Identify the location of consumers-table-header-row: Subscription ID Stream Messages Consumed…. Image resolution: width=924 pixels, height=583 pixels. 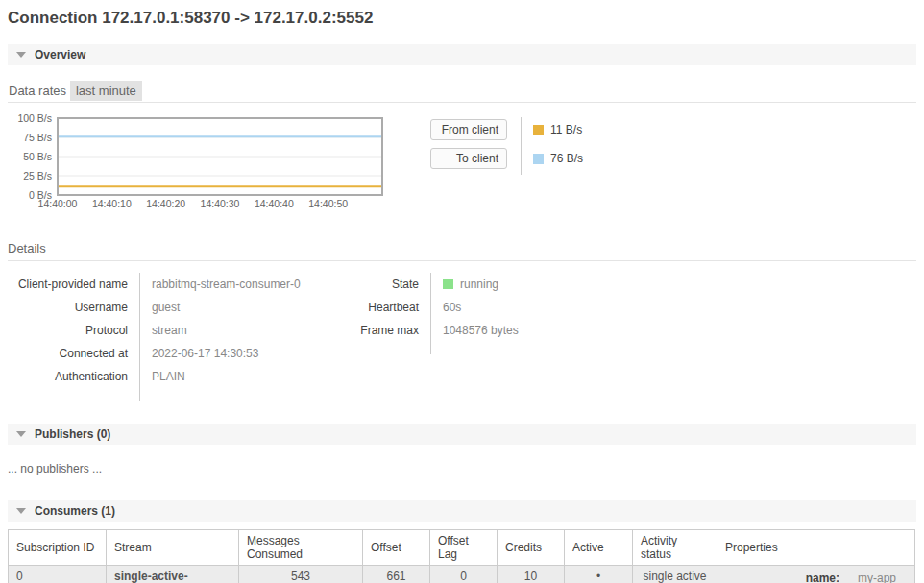
(462, 547).